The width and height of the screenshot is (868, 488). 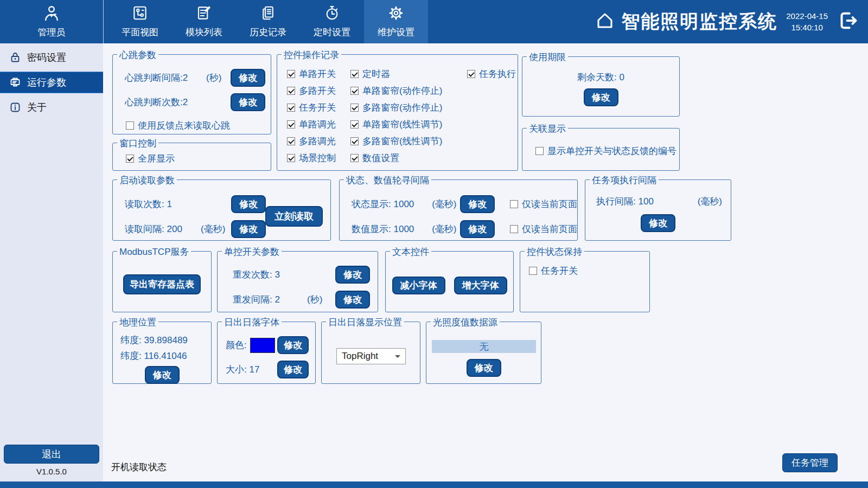 What do you see at coordinates (204, 33) in the screenshot?
I see `tab-label: 模块列表` at bounding box center [204, 33].